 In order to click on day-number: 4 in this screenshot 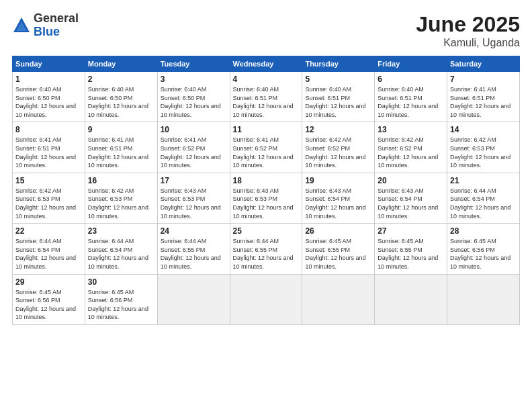, I will do `click(266, 79)`.